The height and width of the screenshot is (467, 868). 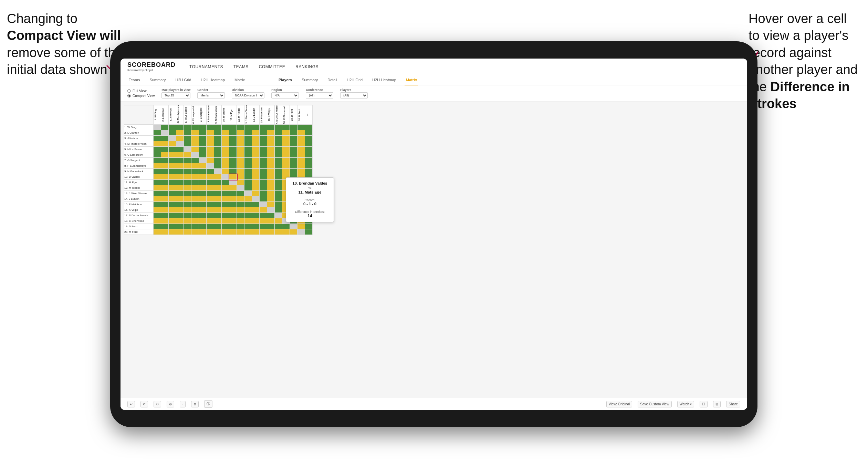 What do you see at coordinates (332, 80) in the screenshot?
I see `tab-p-detail: Detail` at bounding box center [332, 80].